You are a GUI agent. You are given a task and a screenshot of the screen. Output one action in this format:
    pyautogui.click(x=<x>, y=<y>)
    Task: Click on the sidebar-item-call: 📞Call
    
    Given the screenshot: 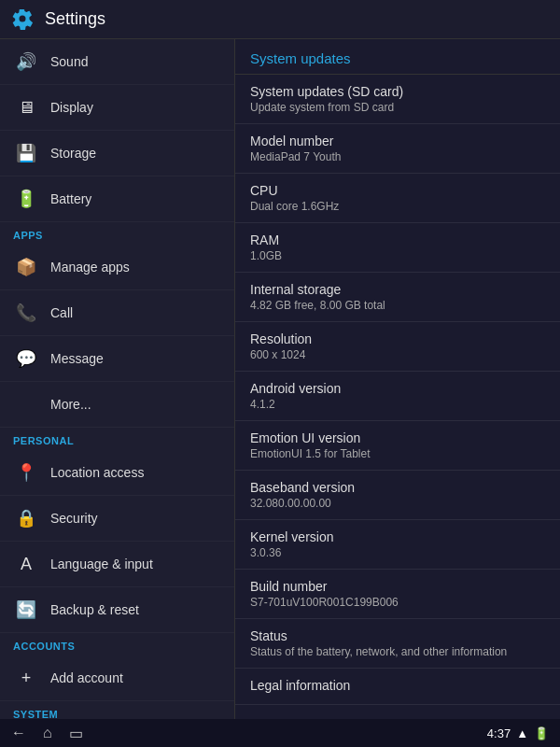 What is the action you would take?
    pyautogui.click(x=118, y=314)
    